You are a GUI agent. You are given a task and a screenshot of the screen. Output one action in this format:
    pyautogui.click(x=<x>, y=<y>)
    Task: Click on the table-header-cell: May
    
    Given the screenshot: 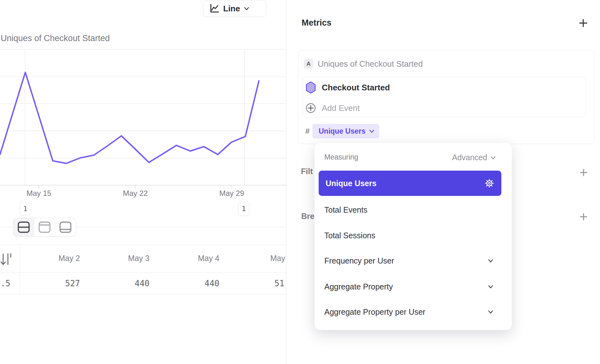 What is the action you would take?
    pyautogui.click(x=278, y=258)
    